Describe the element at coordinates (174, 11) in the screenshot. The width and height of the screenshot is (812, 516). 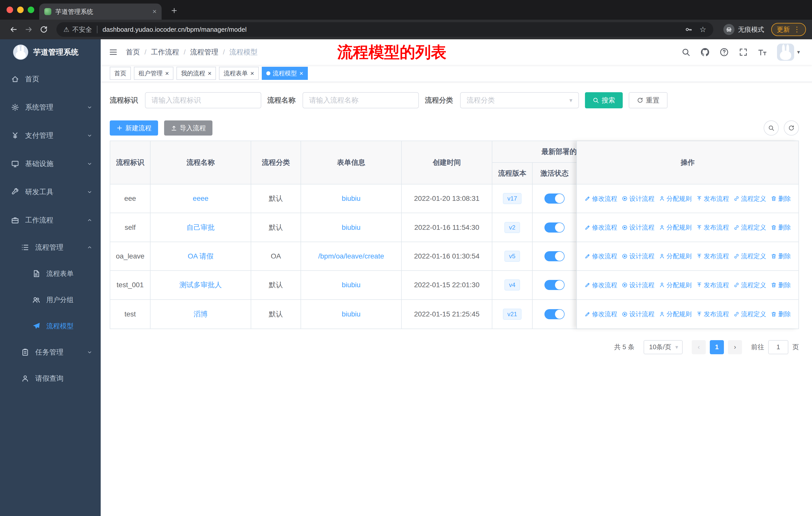
I see `new-tab-button` at that location.